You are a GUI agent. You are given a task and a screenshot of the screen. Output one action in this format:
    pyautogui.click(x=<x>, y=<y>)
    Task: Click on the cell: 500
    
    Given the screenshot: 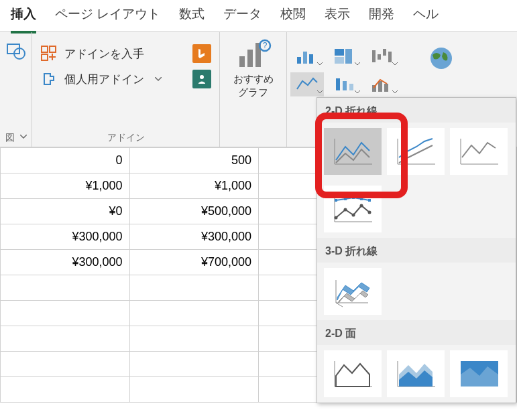 What is the action you would take?
    pyautogui.click(x=194, y=161)
    